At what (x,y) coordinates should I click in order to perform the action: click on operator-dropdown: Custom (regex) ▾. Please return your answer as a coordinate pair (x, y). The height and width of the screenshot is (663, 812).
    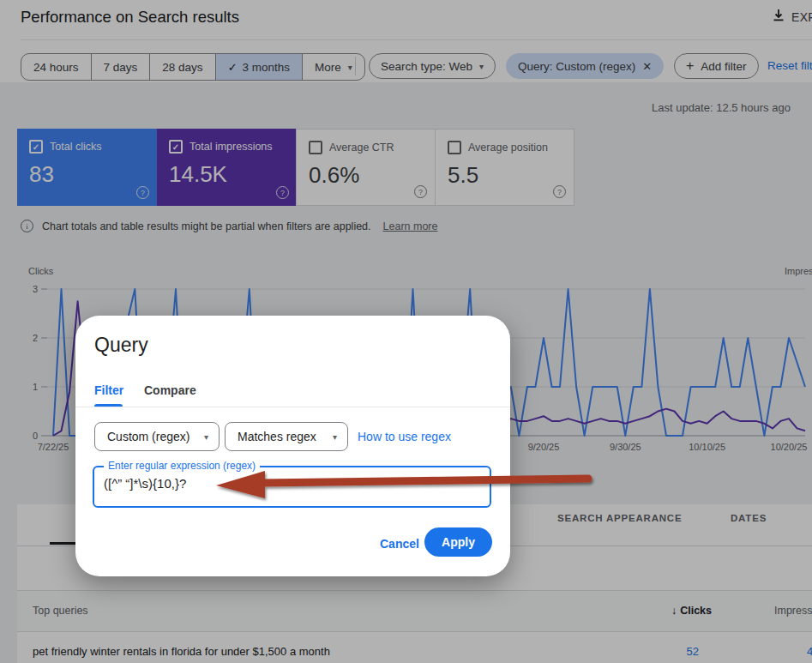
    Looking at the image, I should click on (157, 437).